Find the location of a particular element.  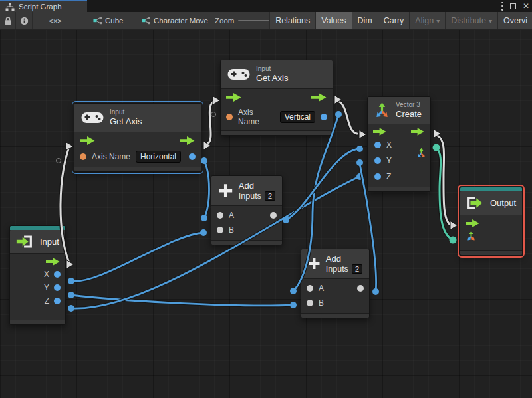

port-label: Y is located at coordinates (389, 161).